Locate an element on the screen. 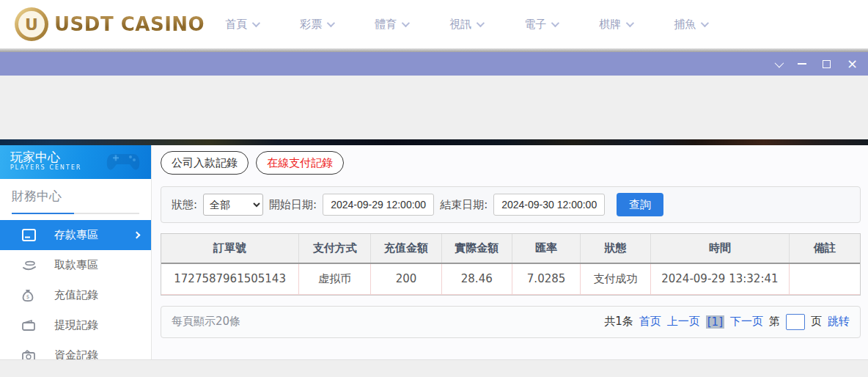  sidebar: 玩家中心 PLAYERS CENTER 財務中心 存款專區 is located at coordinates (76, 252).